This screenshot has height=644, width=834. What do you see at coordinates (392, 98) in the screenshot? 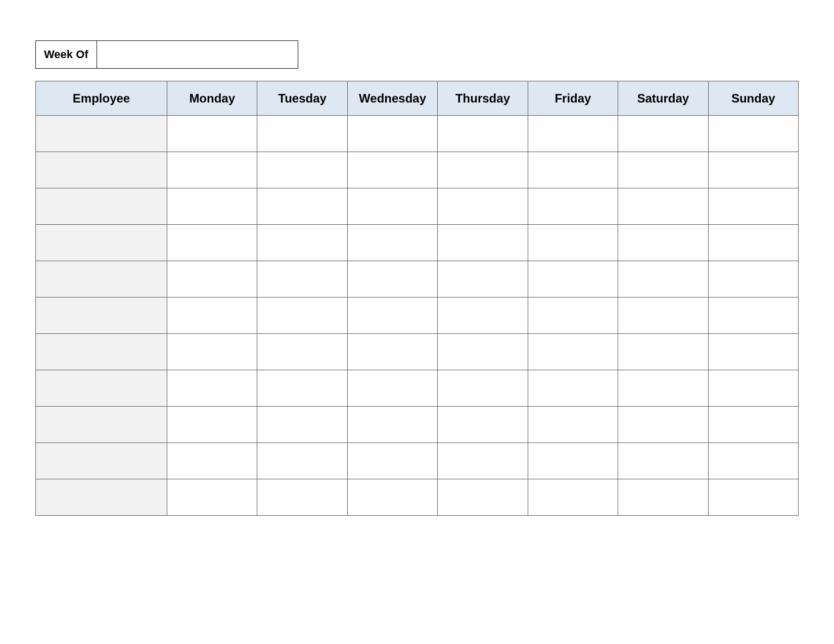
I see `header-wednesday: Wednesday` at bounding box center [392, 98].